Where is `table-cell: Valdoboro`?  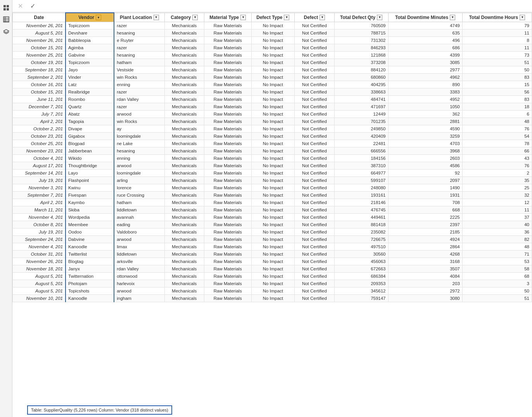 table-cell: Valdoboro is located at coordinates (139, 232).